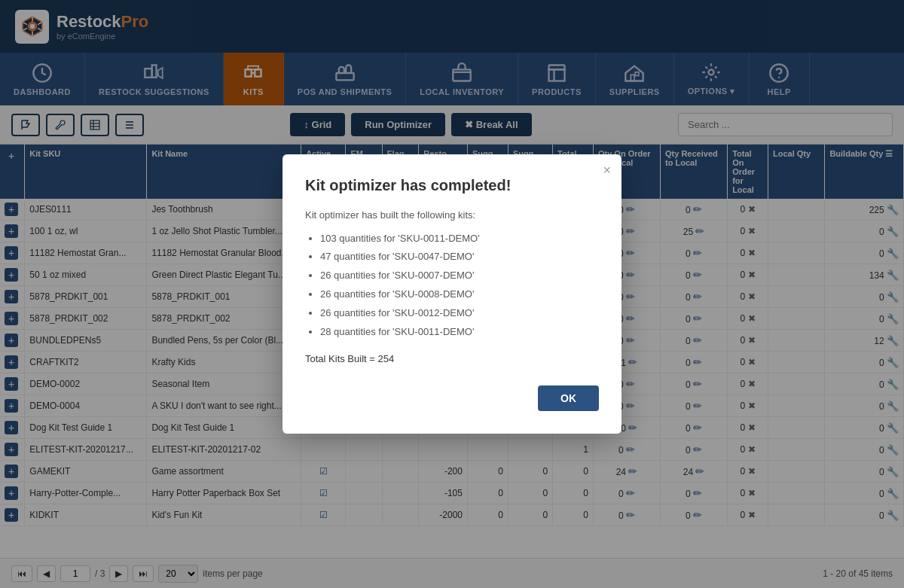 This screenshot has width=904, height=588. I want to click on modal-body: Kit optimizer has built the following ki…, so click(452, 288).